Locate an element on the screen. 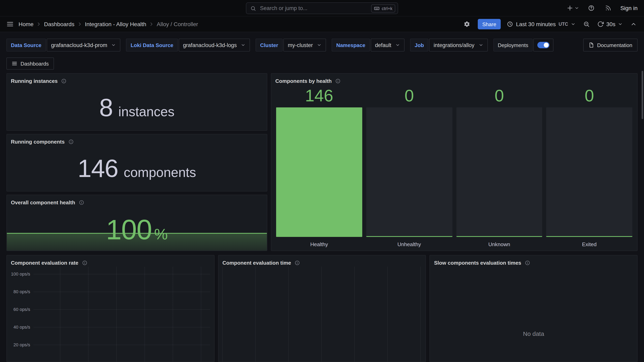 The width and height of the screenshot is (644, 362). panel-title: Component evaluation rate is located at coordinates (44, 263).